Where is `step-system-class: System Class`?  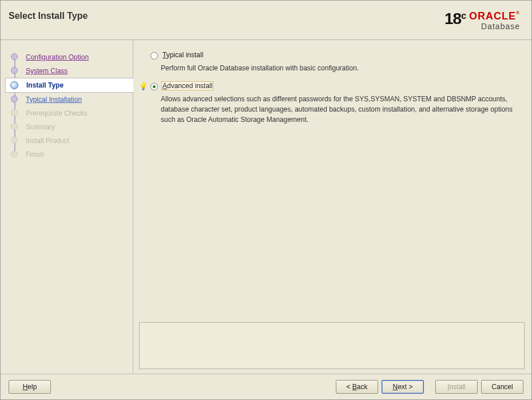 step-system-class: System Class is located at coordinates (72, 71).